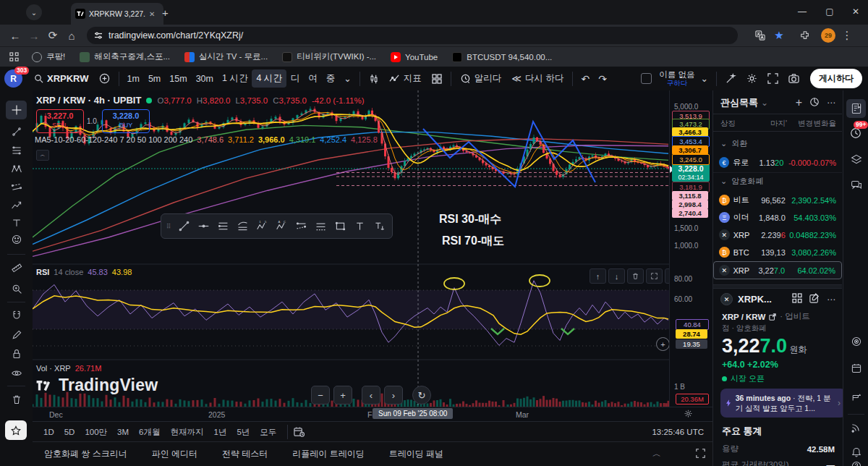 The image size is (868, 466). What do you see at coordinates (742, 181) in the screenshot?
I see `watchlist-section-crypto: ⌄암호화폐` at bounding box center [742, 181].